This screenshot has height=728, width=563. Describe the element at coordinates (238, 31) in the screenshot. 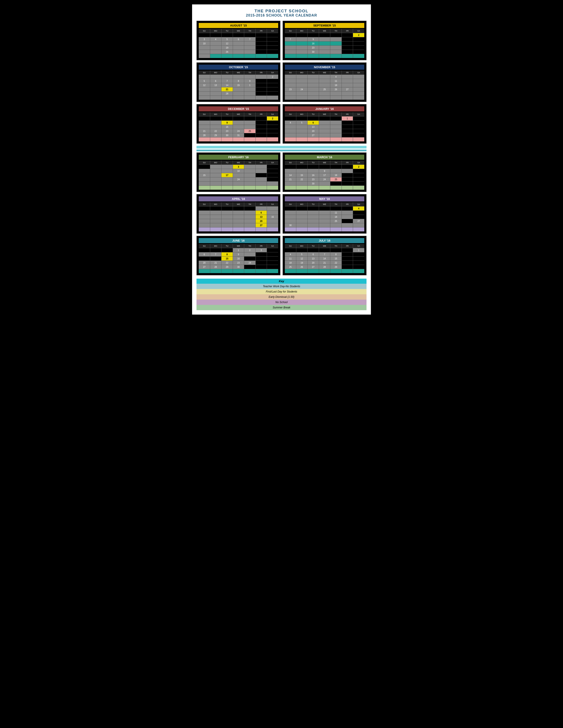

I see `dh-we: WE` at that location.